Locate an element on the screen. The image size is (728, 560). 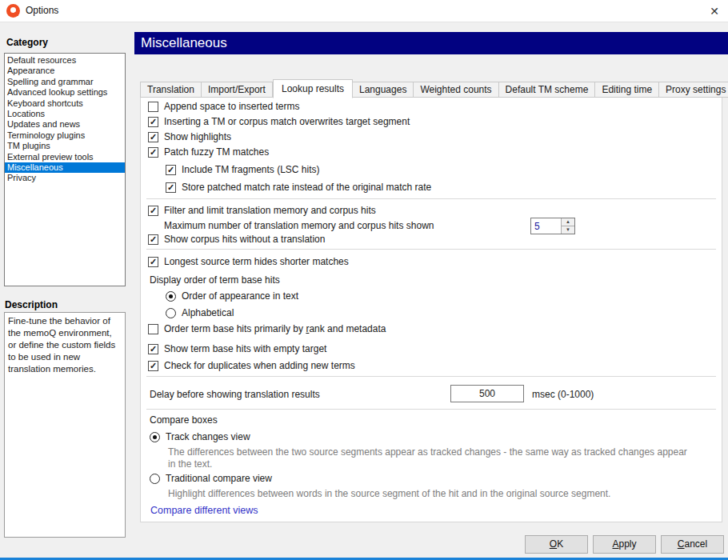
checkbox-label: Show corpus hits without a translation is located at coordinates (245, 239).